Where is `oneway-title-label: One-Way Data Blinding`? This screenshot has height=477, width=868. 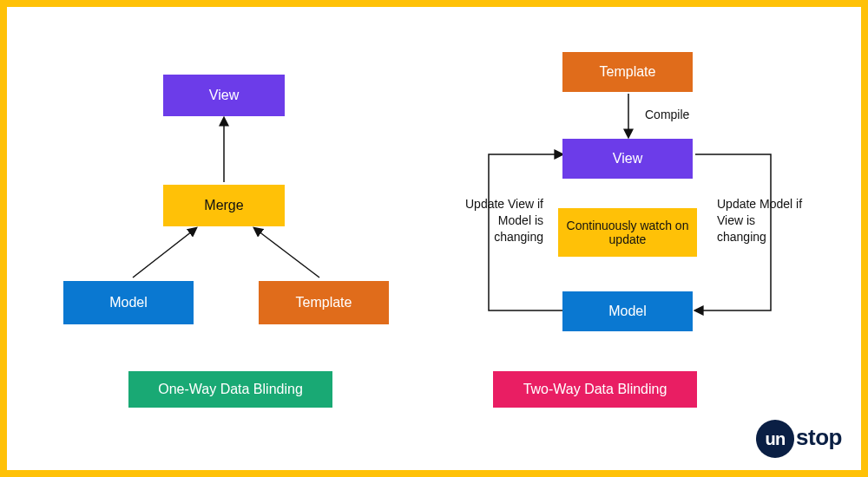 oneway-title-label: One-Way Data Blinding is located at coordinates (231, 389).